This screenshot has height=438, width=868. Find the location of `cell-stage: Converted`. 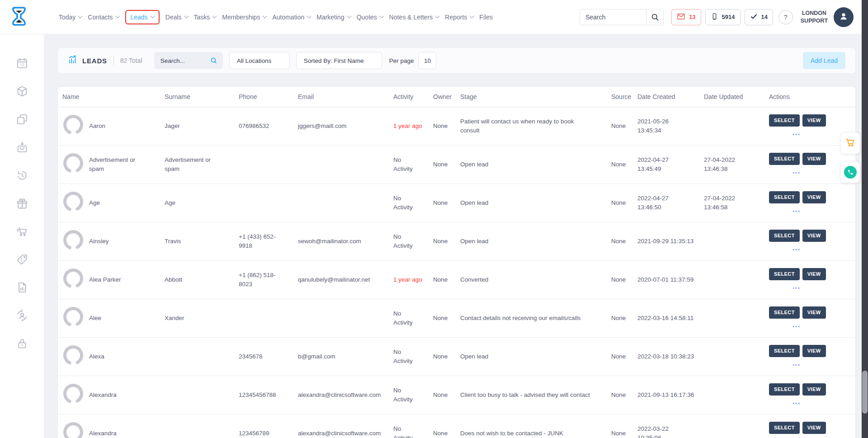

cell-stage: Converted is located at coordinates (536, 280).